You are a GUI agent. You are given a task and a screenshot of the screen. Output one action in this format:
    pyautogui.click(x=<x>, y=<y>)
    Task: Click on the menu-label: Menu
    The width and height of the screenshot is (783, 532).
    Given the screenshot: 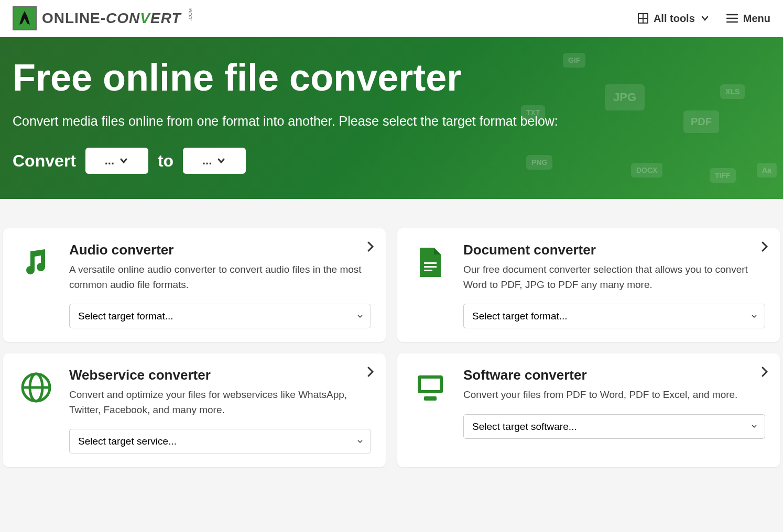 What is the action you would take?
    pyautogui.click(x=757, y=19)
    